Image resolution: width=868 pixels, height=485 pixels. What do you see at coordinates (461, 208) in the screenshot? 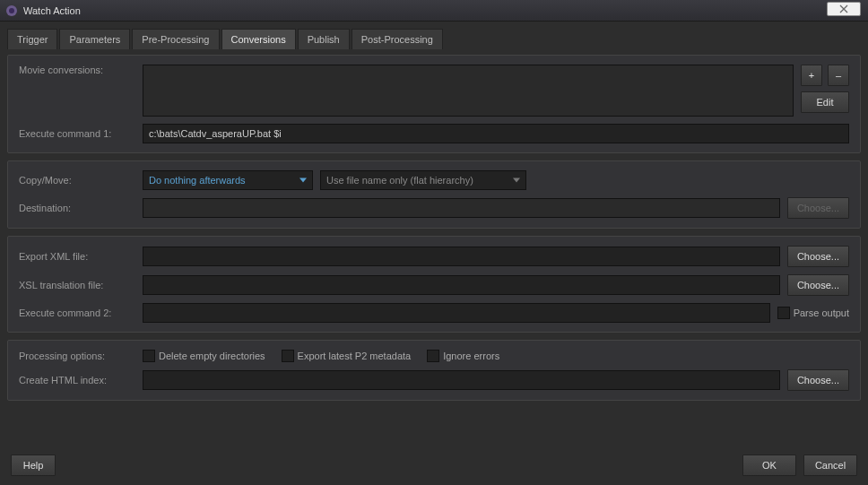
I see `destination-input` at bounding box center [461, 208].